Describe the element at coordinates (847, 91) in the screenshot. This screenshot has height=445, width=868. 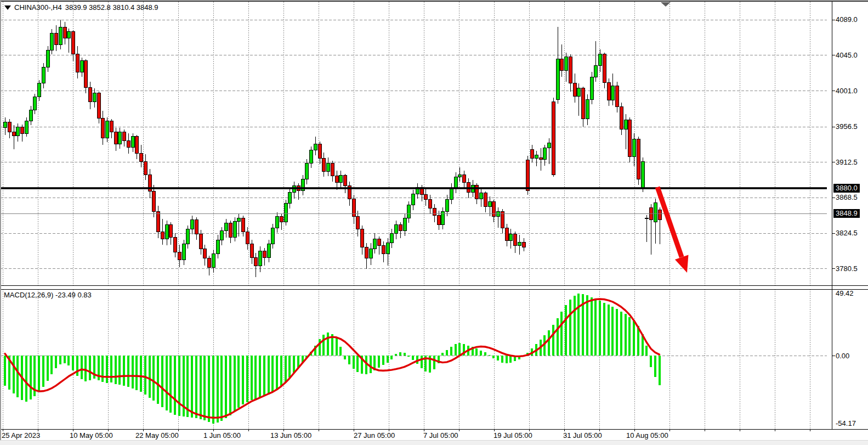
I see `price-axis-label: 4001.0` at that location.